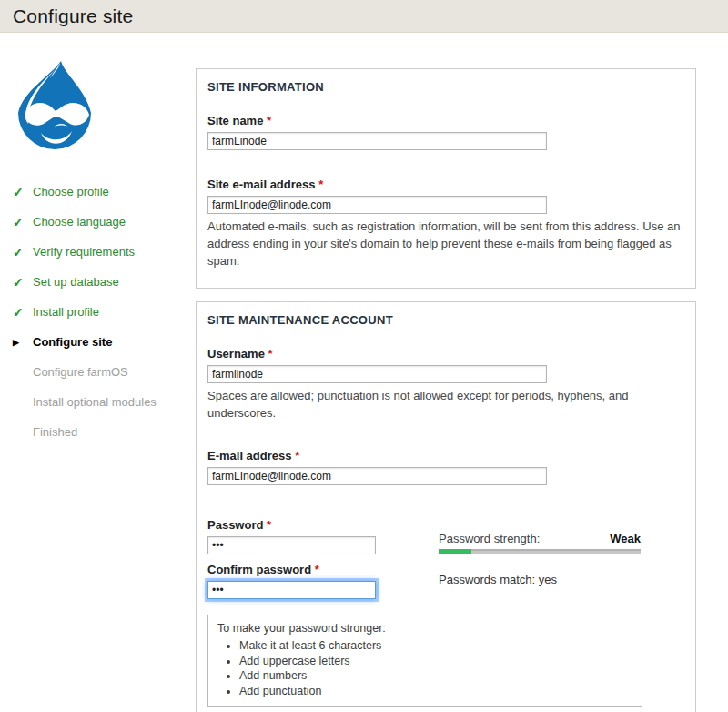 Image resolution: width=728 pixels, height=712 pixels. What do you see at coordinates (436, 692) in the screenshot?
I see `suggestion-item: Add punctuation` at bounding box center [436, 692].